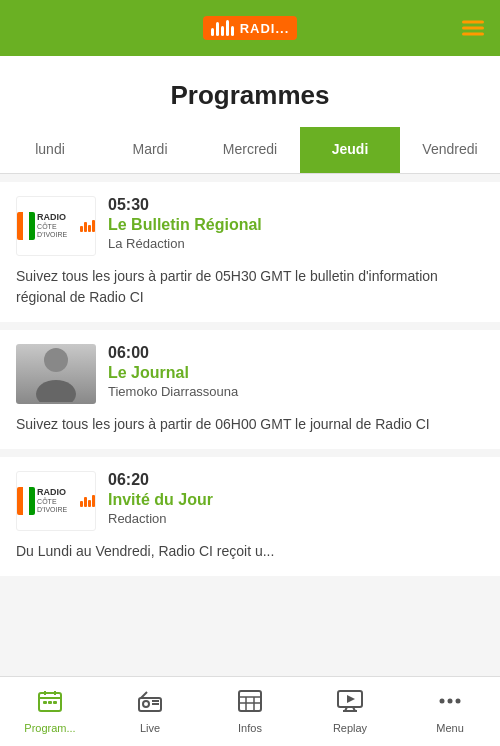  I want to click on program-name-3: Invité du Jour, so click(296, 500).